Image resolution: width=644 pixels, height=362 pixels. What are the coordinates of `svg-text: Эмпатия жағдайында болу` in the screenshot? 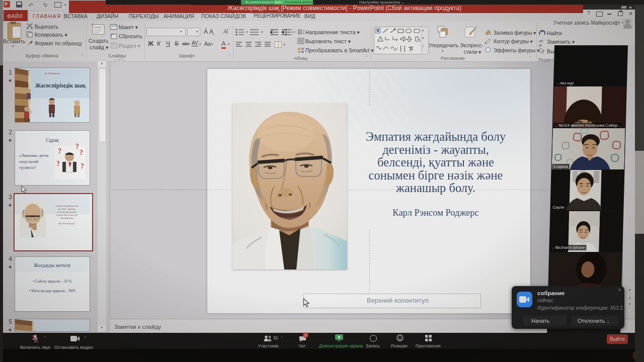 It's located at (66, 206).